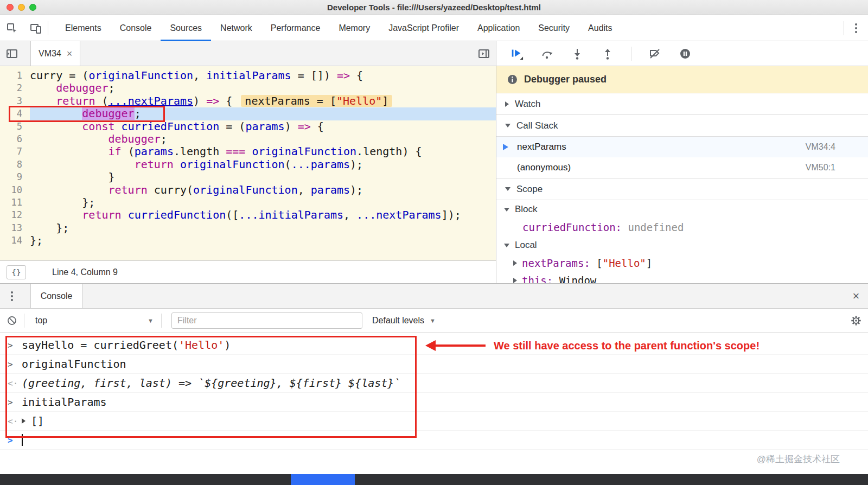 This screenshot has width=868, height=485. What do you see at coordinates (15, 101) in the screenshot?
I see `line-number: 3` at bounding box center [15, 101].